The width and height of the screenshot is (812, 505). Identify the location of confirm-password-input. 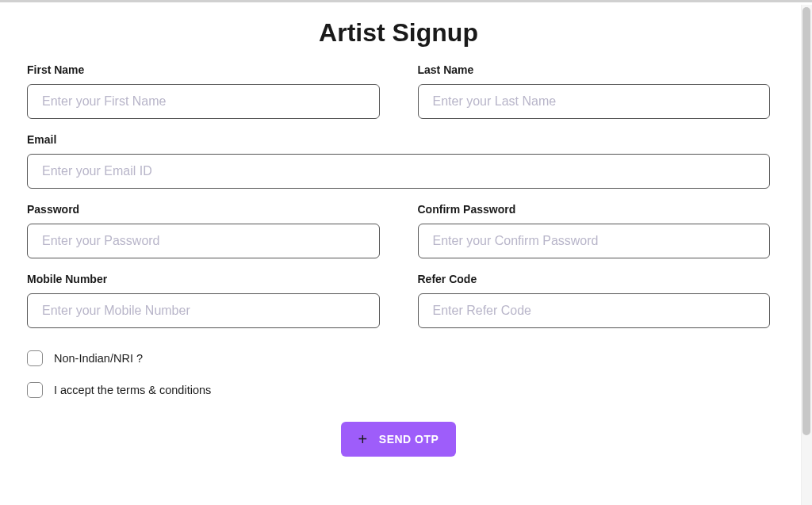
(595, 241).